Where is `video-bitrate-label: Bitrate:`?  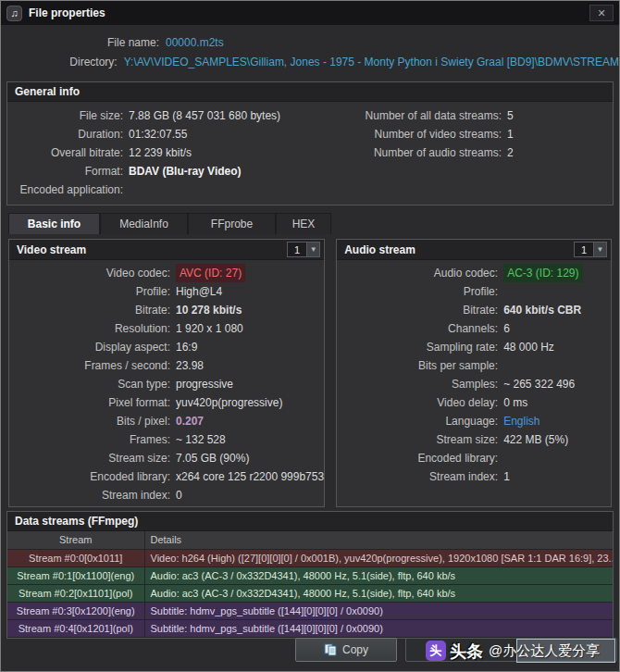 video-bitrate-label: Bitrate: is located at coordinates (93, 310).